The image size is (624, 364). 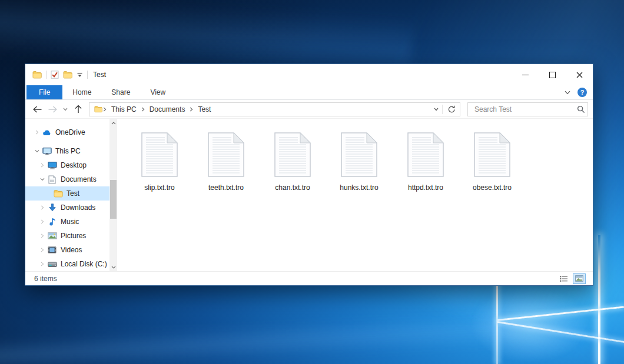 I want to click on search-icon, so click(x=581, y=109).